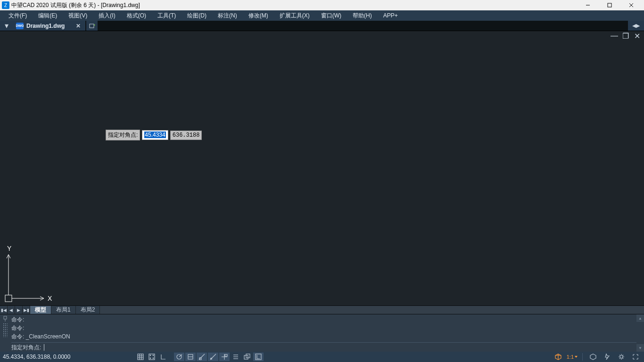  What do you see at coordinates (614, 36) in the screenshot?
I see `subwindow-minimize: —` at bounding box center [614, 36].